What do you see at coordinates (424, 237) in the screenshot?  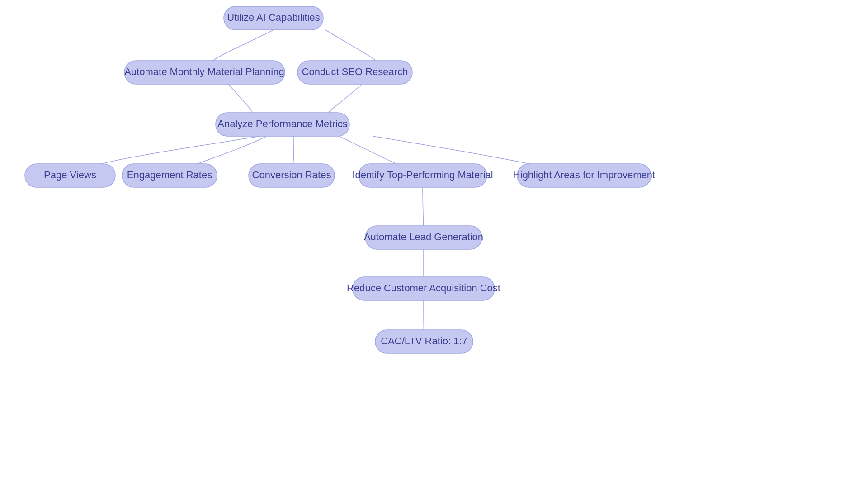 I see `node-automate-lead-label: Automate Lead Generation` at bounding box center [424, 237].